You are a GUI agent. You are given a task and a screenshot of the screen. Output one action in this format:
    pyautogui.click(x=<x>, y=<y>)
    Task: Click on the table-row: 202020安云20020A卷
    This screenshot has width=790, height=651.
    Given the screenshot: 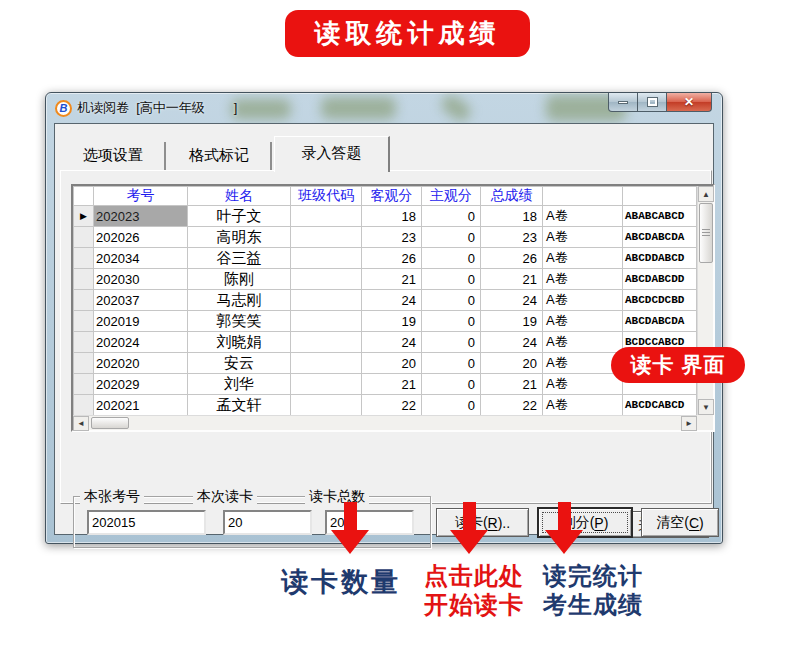 What is the action you would take?
    pyautogui.click(x=386, y=364)
    